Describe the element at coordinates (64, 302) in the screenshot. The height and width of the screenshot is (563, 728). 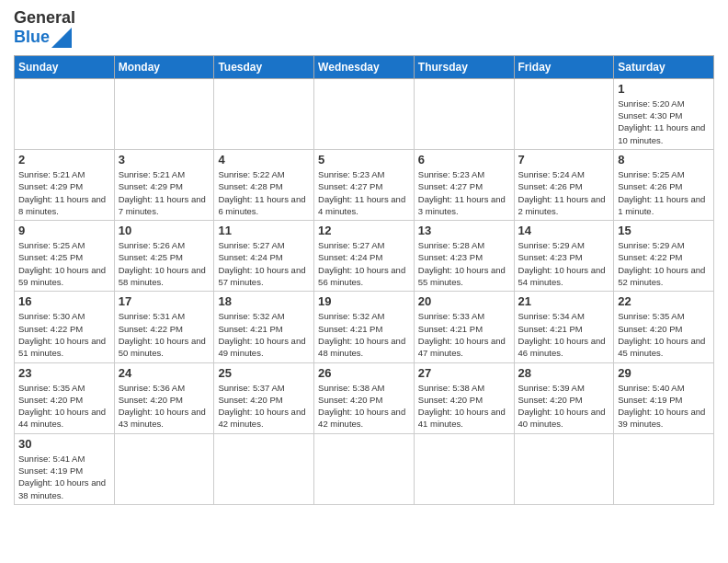
I see `day-number: 16` at that location.